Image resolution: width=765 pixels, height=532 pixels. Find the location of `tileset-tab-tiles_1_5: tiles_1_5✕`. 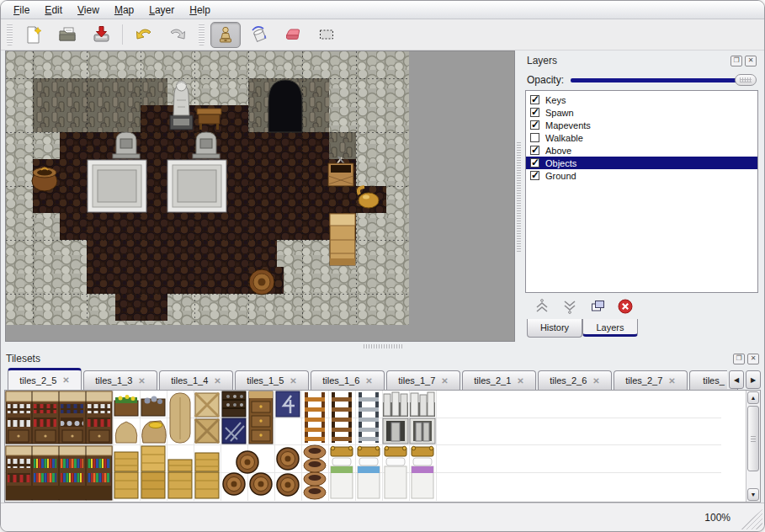

tileset-tab-tiles_1_5: tiles_1_5✕ is located at coordinates (272, 380).